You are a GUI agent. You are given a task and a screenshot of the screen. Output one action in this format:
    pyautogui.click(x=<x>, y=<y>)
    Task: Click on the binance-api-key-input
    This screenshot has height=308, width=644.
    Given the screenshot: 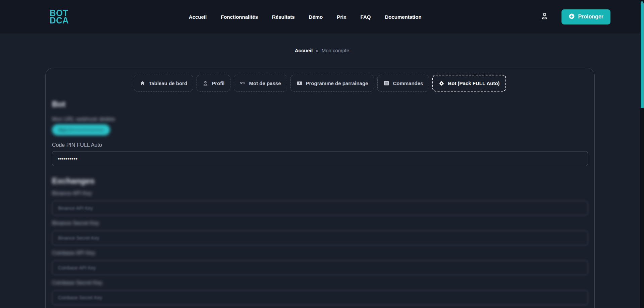 What is the action you would take?
    pyautogui.click(x=320, y=208)
    